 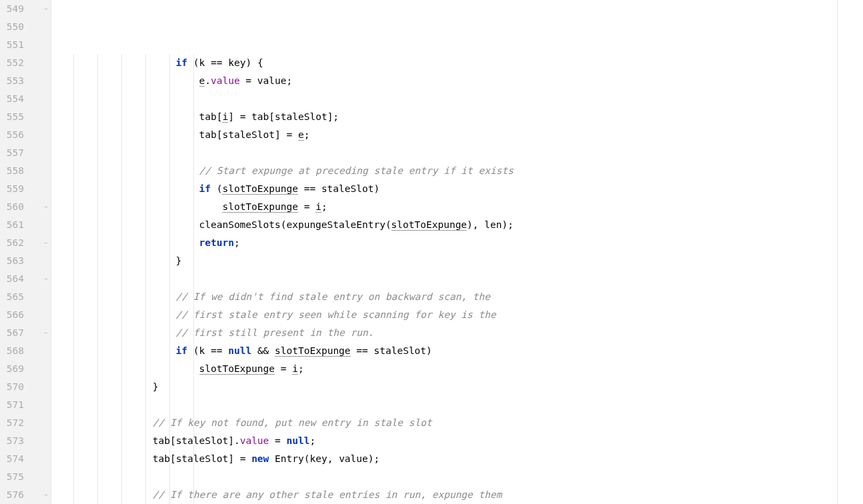 I want to click on line-number: 566, so click(x=12, y=315).